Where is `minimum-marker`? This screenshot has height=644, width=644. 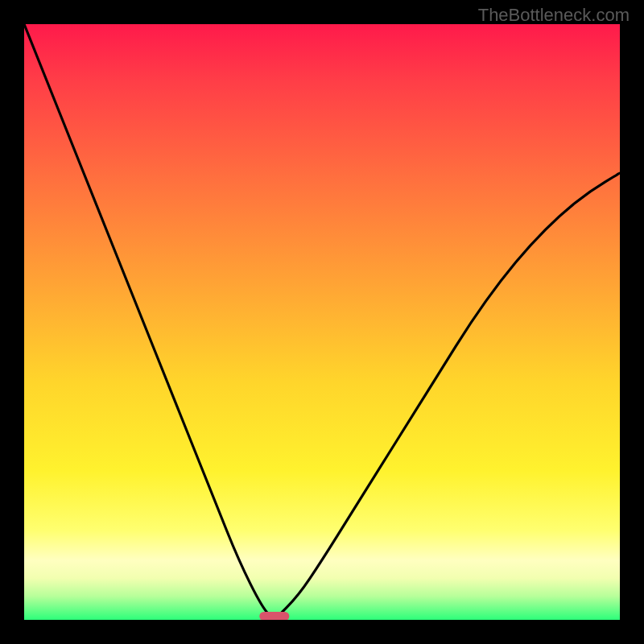
minimum-marker is located at coordinates (274, 616).